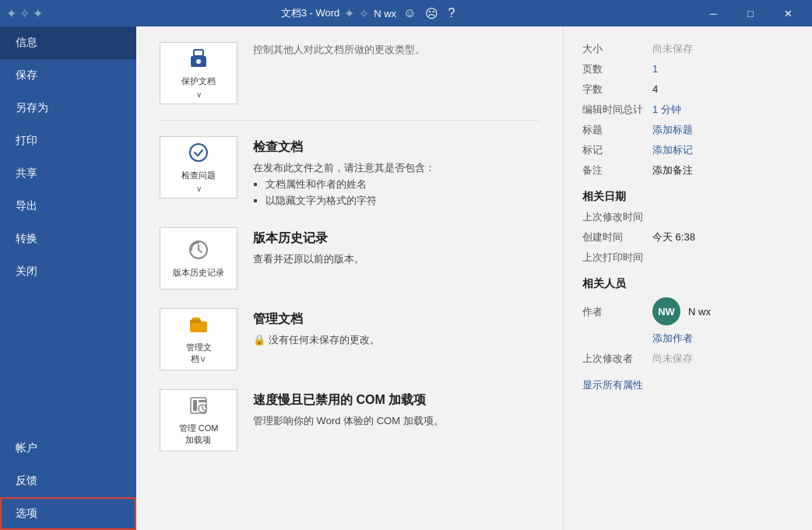 This screenshot has height=530, width=812. I want to click on prop-size-value: 尚未保存, so click(673, 49).